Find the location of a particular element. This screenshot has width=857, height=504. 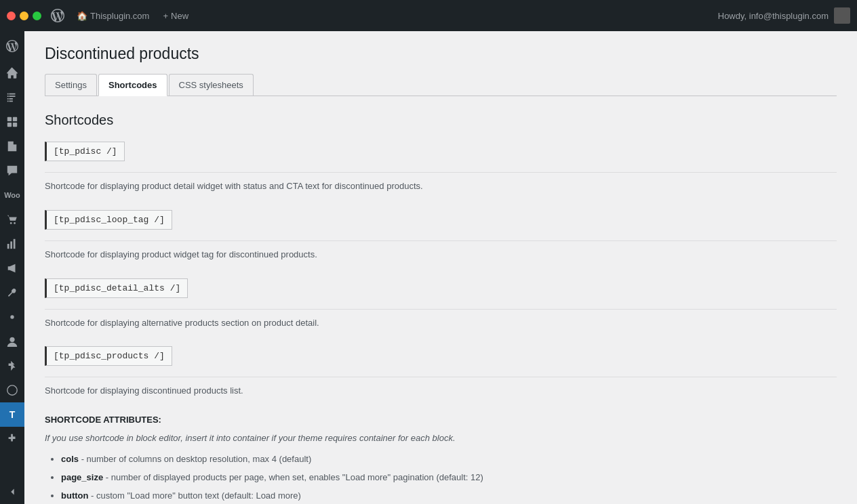

close-button is located at coordinates (11, 16).